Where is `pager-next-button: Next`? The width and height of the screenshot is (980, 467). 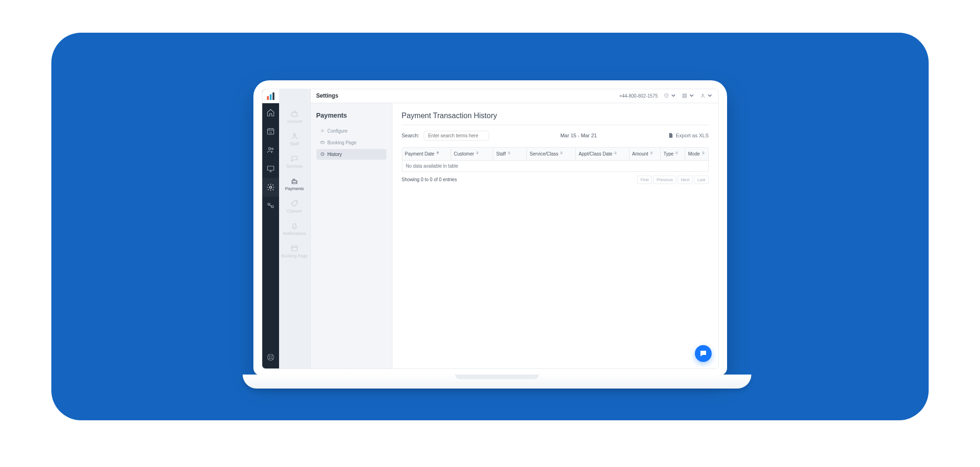
pager-next-button: Next is located at coordinates (685, 180).